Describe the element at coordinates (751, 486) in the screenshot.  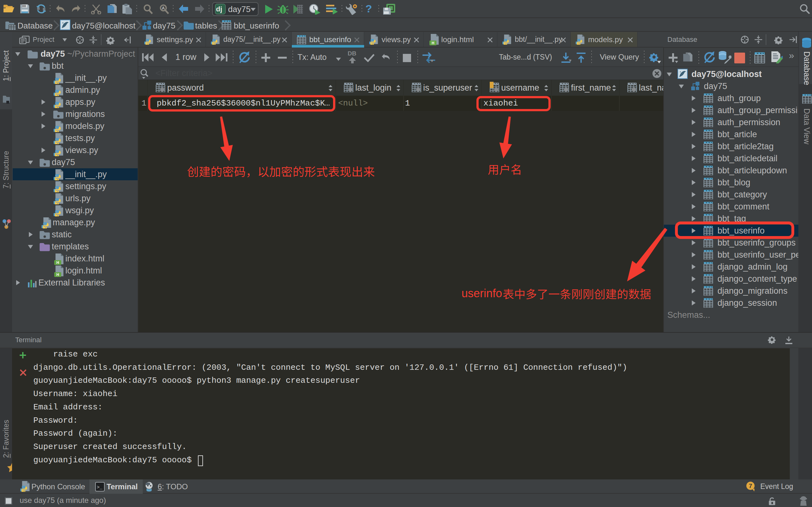
I see `svg-text: 7` at that location.